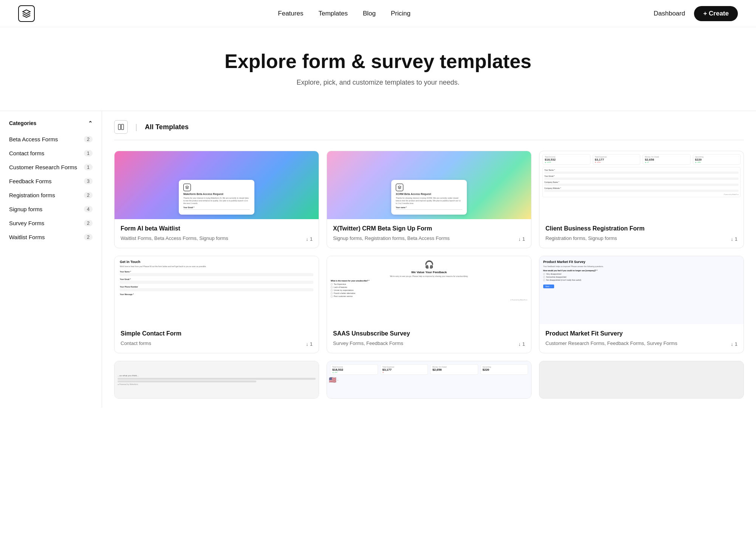 Image resolution: width=756 pixels, height=549 pixels. I want to click on nav-links: Features Templates Blog Pricing, so click(344, 14).